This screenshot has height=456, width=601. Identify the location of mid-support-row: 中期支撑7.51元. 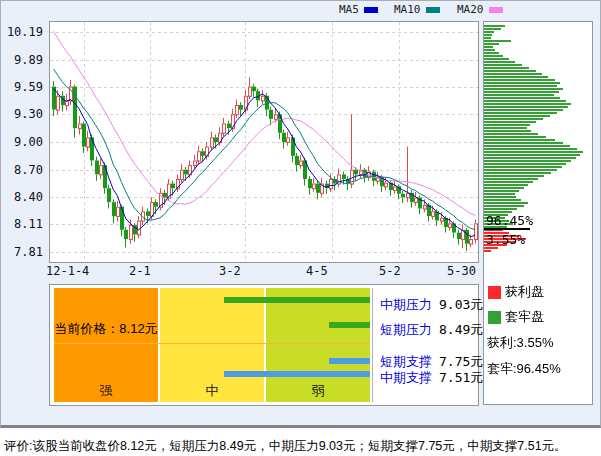
(432, 378).